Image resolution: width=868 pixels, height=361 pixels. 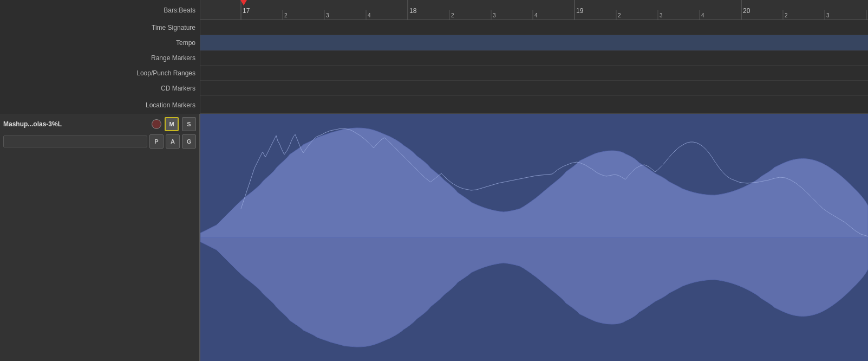 I want to click on svg-text: 17, so click(x=246, y=11).